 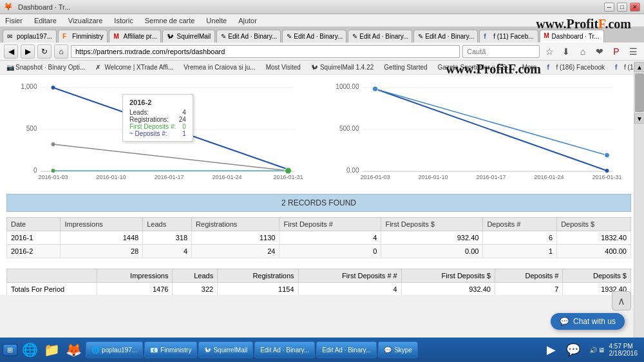 I want to click on tab-squirrelmail: 🐿 SquirrelMail, so click(x=189, y=36).